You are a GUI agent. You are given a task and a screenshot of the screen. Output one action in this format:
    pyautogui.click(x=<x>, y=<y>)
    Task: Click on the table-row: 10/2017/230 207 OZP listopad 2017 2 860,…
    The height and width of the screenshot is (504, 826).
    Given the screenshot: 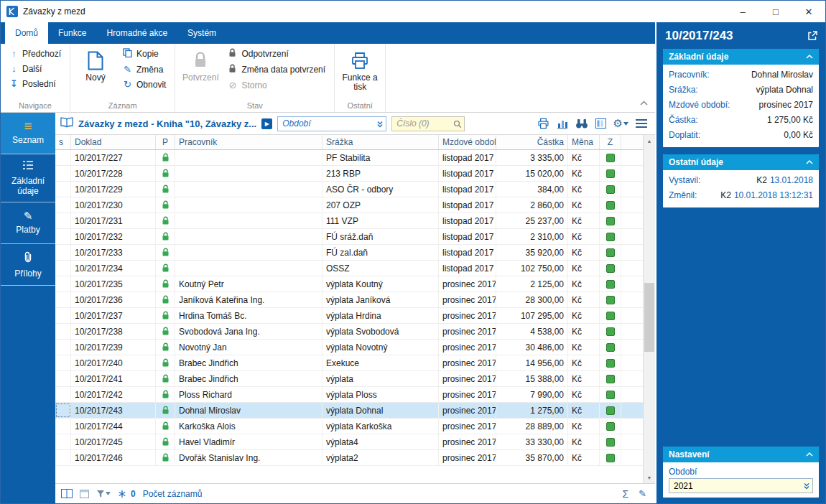 What is the action you would take?
    pyautogui.click(x=349, y=205)
    